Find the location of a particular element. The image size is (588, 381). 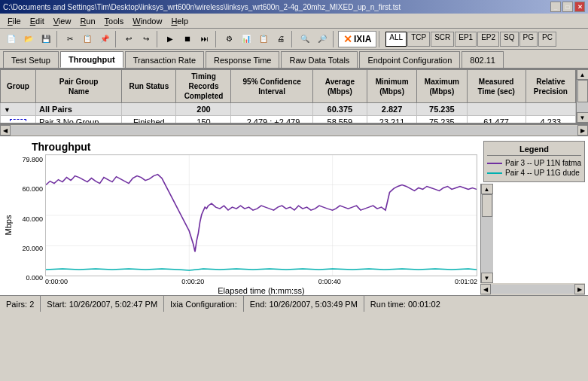

tb-open: 📂 is located at coordinates (29, 39).